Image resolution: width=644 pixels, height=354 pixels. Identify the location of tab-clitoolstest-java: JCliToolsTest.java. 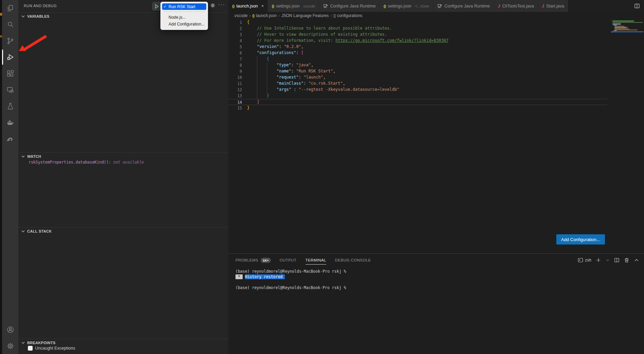
(516, 6).